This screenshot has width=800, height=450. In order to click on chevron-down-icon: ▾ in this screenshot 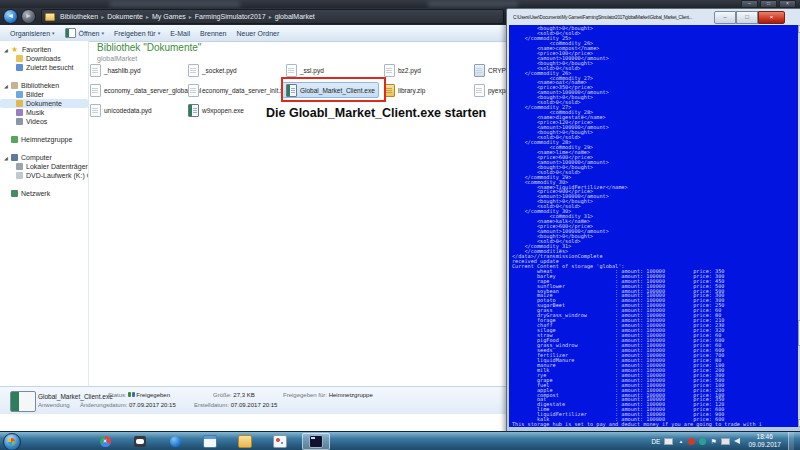, I will do `click(54, 33)`.